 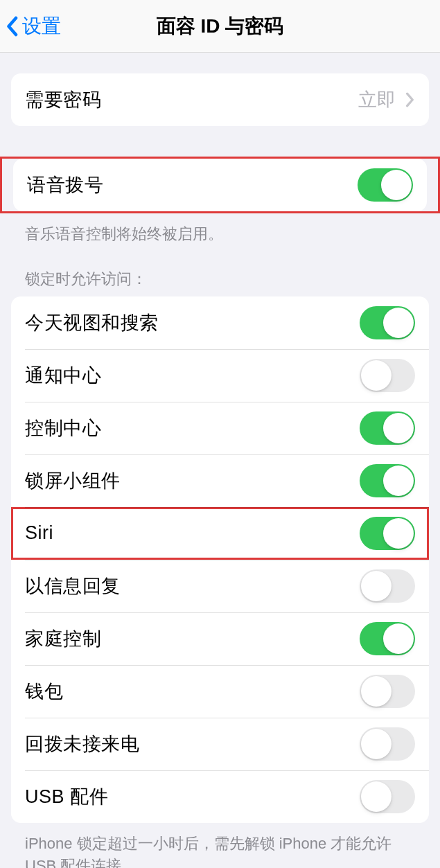 What do you see at coordinates (91, 323) in the screenshot?
I see `locked-access-label: 今天视图和搜索` at bounding box center [91, 323].